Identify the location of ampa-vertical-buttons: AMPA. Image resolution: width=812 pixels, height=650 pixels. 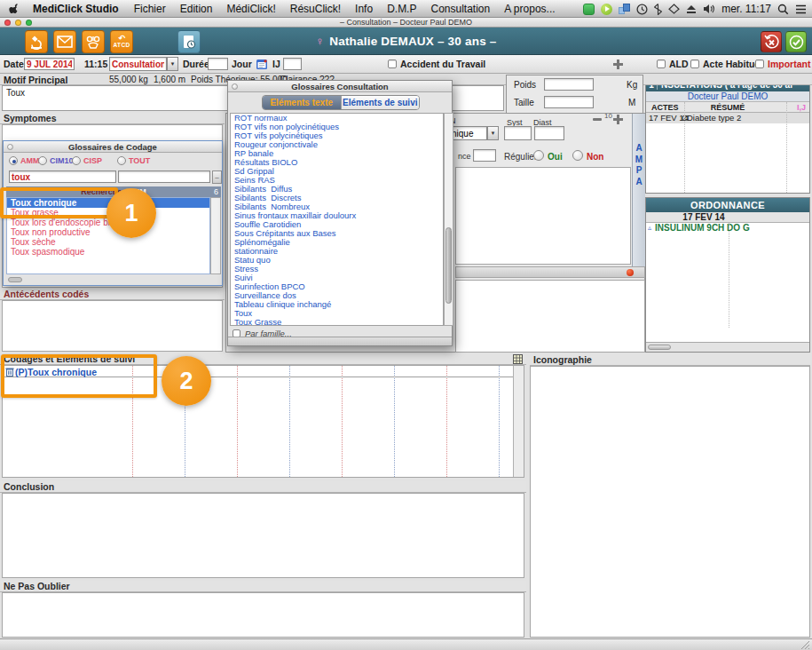
(639, 190).